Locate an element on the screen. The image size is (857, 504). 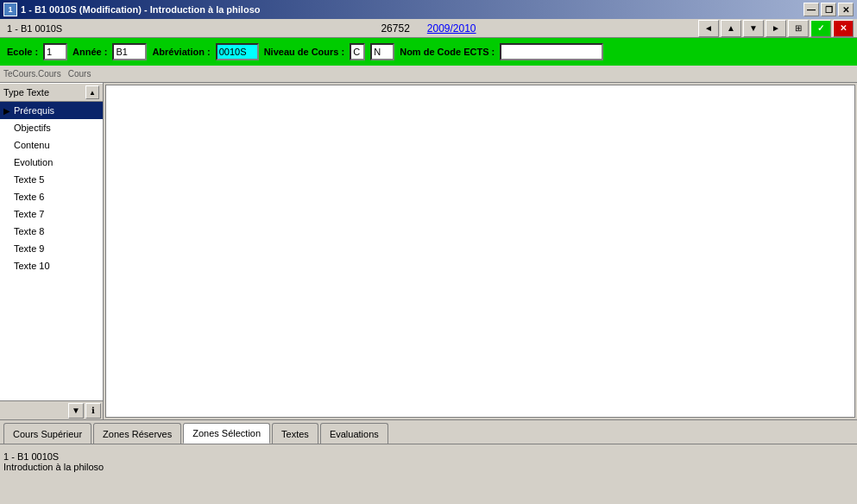
status-line1: 1 - B1 0010S is located at coordinates (428, 457).